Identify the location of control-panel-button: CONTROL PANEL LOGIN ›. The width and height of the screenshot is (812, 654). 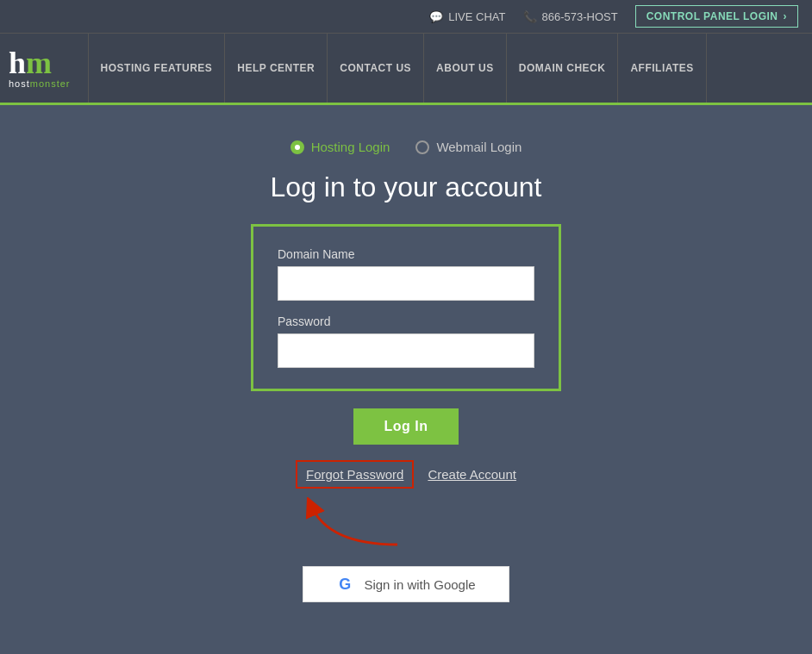
(717, 16).